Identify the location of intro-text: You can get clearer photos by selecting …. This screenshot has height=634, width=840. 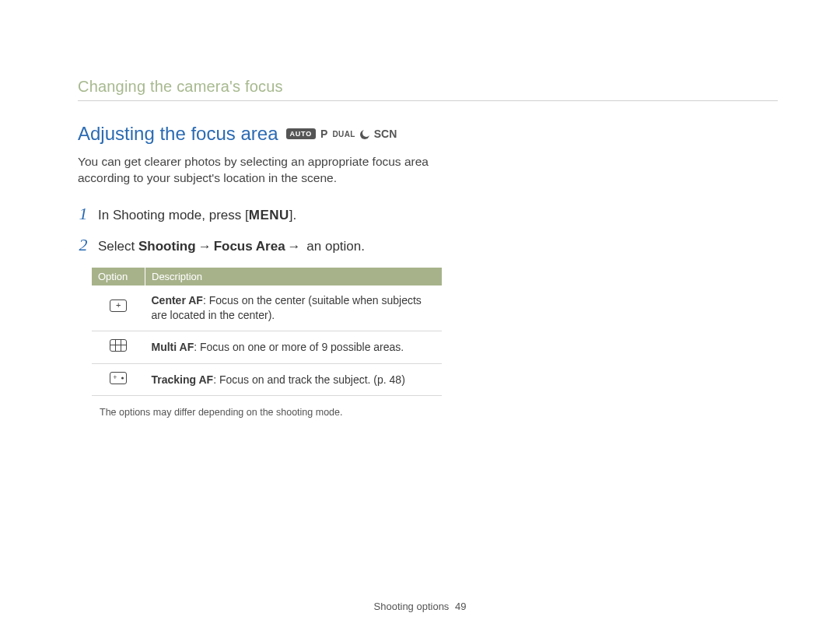
(272, 170).